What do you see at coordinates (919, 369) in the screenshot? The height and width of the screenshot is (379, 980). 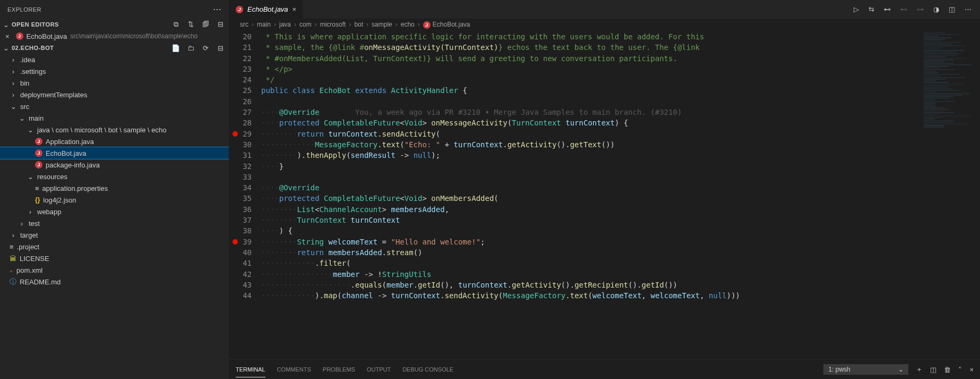 I see `new-terminal-icon: ＋` at bounding box center [919, 369].